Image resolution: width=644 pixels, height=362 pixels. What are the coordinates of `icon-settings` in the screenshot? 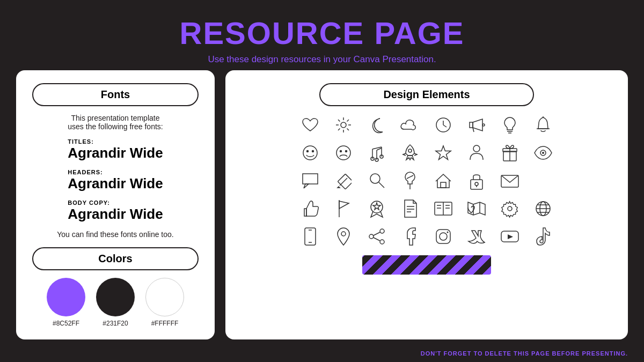 It's located at (510, 209).